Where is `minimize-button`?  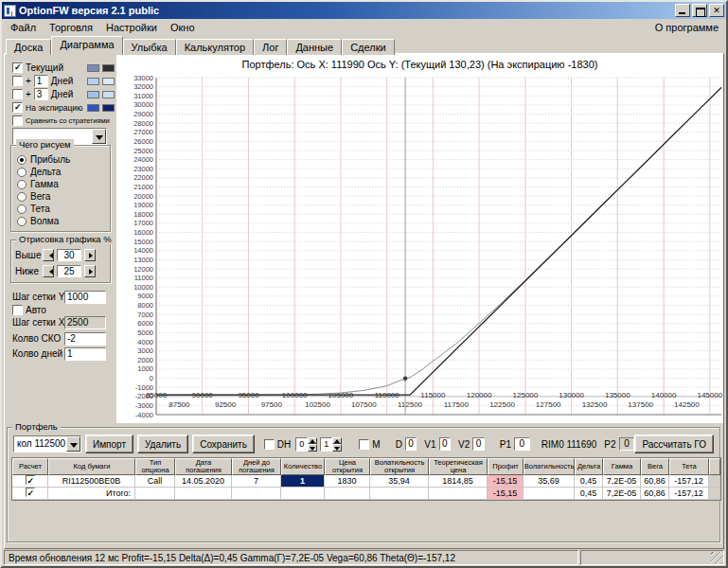 minimize-button is located at coordinates (683, 10).